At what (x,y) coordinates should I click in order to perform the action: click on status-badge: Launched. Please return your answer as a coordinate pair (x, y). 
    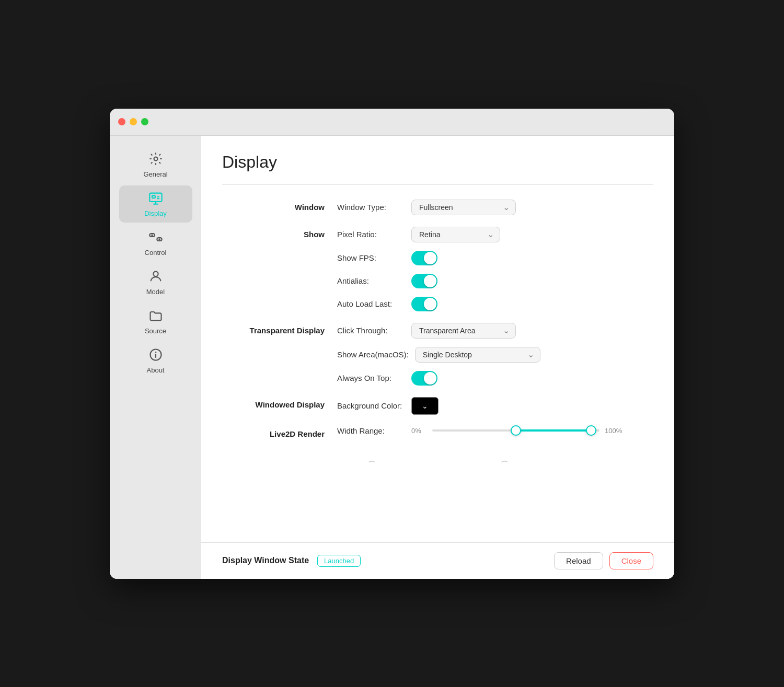
    Looking at the image, I should click on (339, 561).